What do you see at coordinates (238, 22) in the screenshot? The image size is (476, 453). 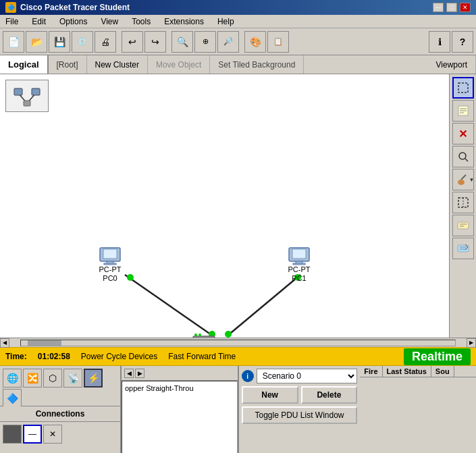 I see `menu-bar: File Edit Options View Tools Extensions …` at bounding box center [238, 22].